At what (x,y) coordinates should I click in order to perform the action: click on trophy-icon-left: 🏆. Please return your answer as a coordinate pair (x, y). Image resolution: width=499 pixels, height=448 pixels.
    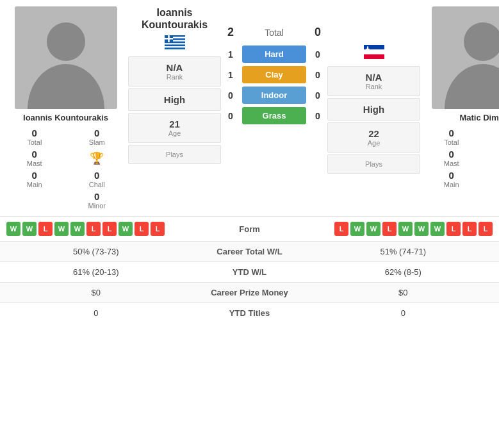
    Looking at the image, I should click on (97, 158).